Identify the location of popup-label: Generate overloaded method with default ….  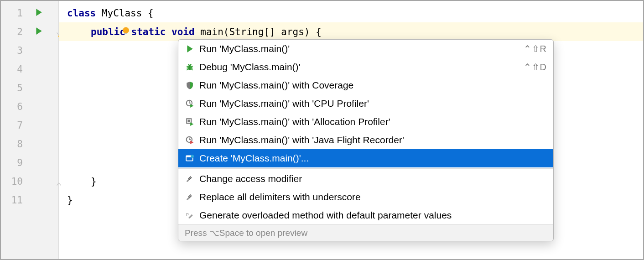
(373, 215).